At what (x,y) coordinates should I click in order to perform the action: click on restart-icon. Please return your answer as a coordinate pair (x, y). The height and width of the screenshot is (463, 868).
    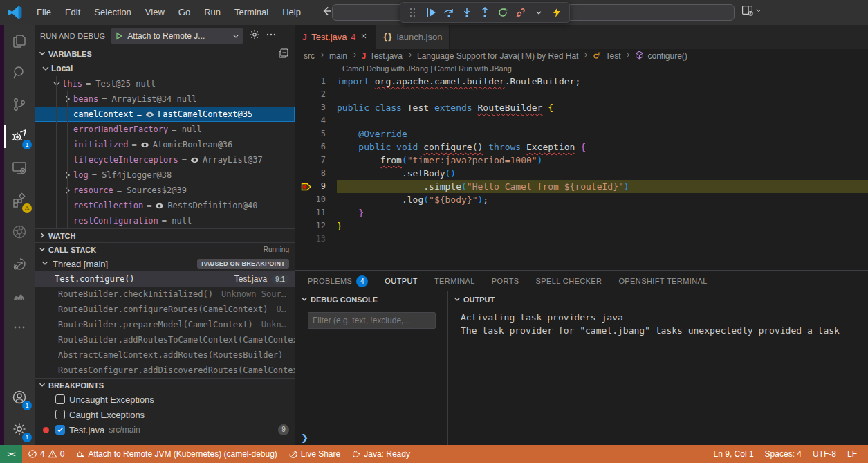
    Looking at the image, I should click on (503, 12).